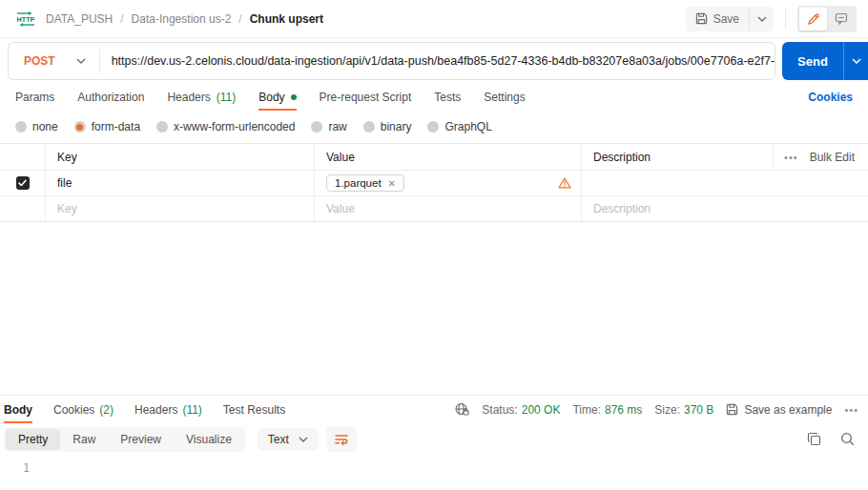  I want to click on mode-label: none, so click(46, 127).